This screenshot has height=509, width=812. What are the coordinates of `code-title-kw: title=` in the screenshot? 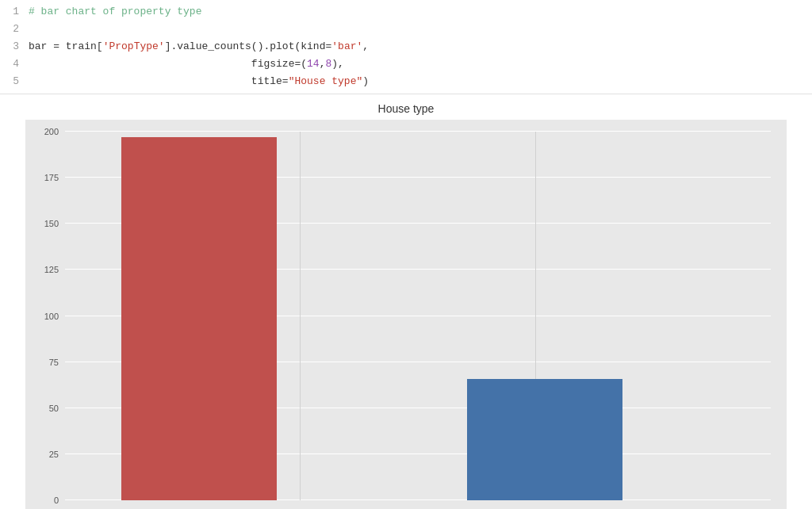 It's located at (159, 81).